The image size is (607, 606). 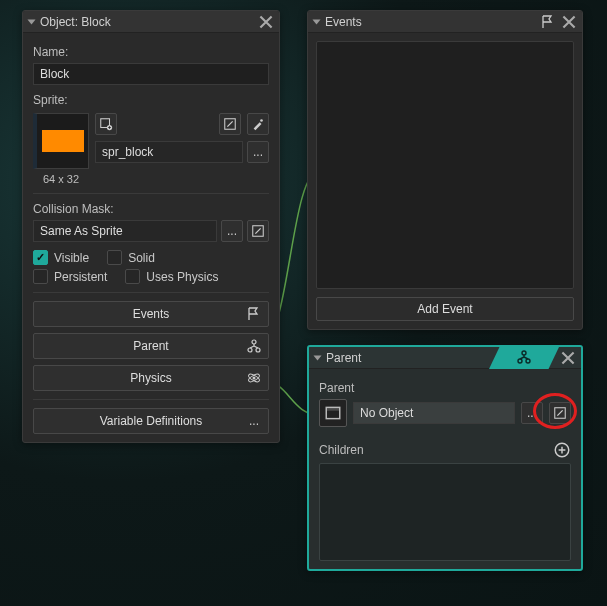 I want to click on persistent-label: Persistent, so click(x=80, y=277).